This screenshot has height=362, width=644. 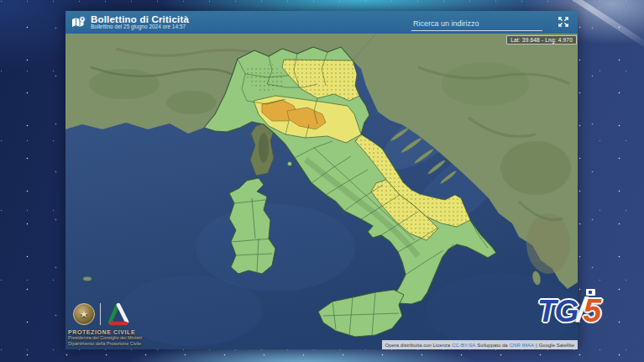 I want to click on pc-logo-line2: Dipartimento della Protezione Civile, so click(x=114, y=344).